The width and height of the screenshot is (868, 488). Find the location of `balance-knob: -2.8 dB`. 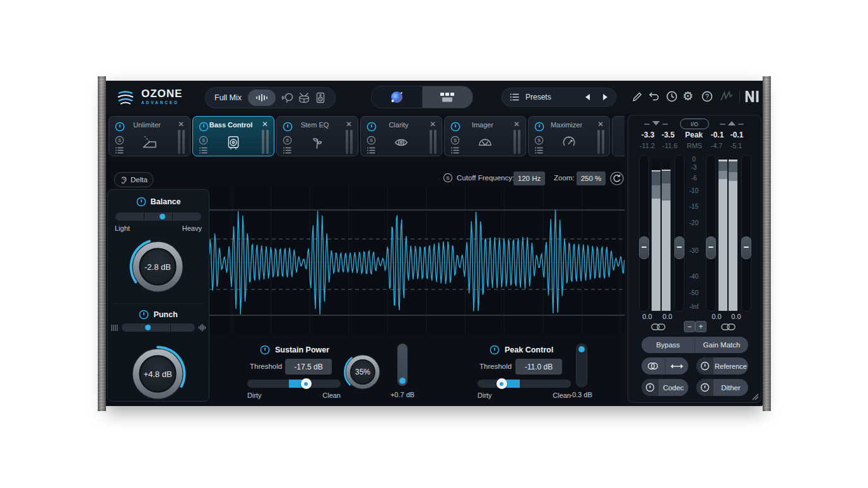

balance-knob: -2.8 dB is located at coordinates (158, 267).